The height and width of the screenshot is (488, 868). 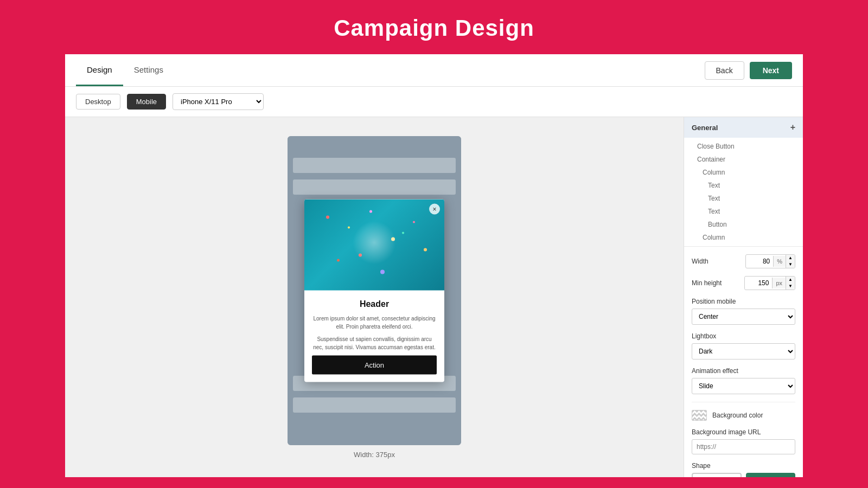 What do you see at coordinates (149, 70) in the screenshot?
I see `tab-settings: Settings` at bounding box center [149, 70].